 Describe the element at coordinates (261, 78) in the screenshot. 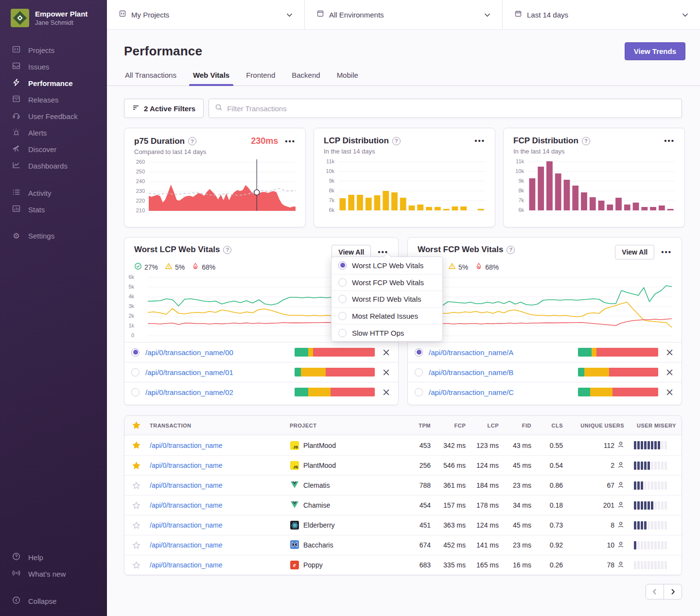

I see `tab-frontend: Frontend` at that location.